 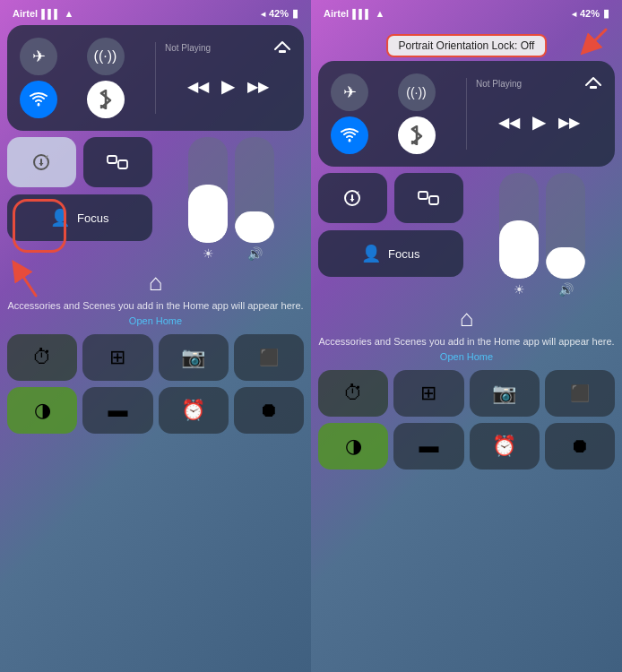 I want to click on airplane-mode-button: ✈, so click(x=39, y=56).